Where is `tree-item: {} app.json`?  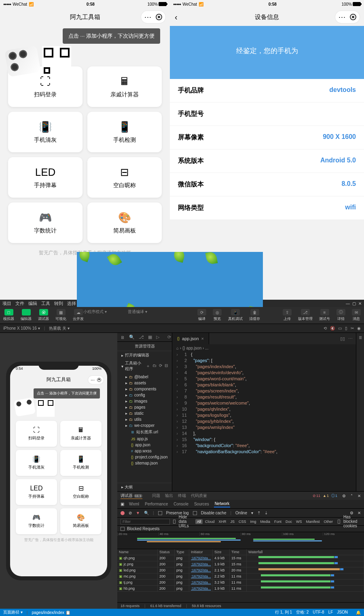
tree-item: {} app.json is located at coordinates (145, 445).